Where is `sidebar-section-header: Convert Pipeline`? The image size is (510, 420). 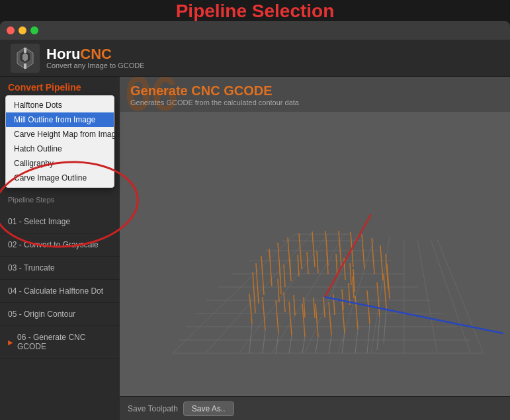 sidebar-section-header: Convert Pipeline is located at coordinates (60, 86).